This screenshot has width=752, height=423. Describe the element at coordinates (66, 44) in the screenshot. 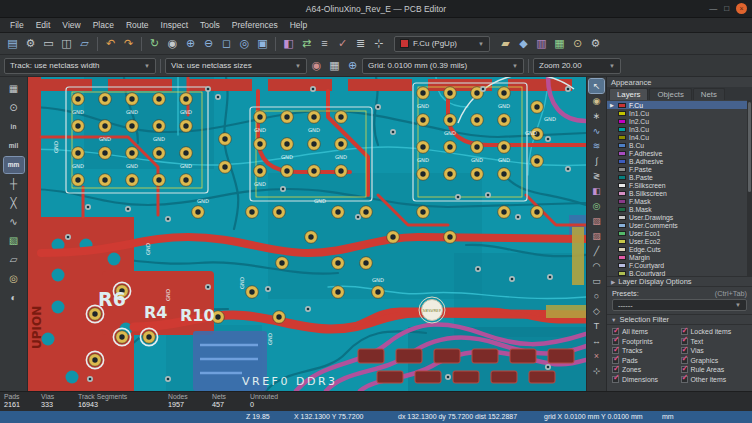

I see `print-icon: ◫` at that location.